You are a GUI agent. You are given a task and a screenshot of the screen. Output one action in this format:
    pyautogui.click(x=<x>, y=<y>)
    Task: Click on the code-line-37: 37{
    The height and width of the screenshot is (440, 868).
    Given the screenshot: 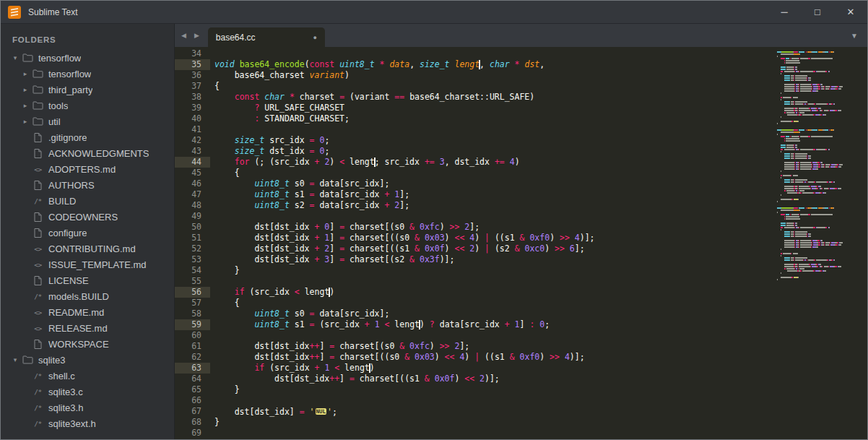 What is the action you would take?
    pyautogui.click(x=521, y=87)
    